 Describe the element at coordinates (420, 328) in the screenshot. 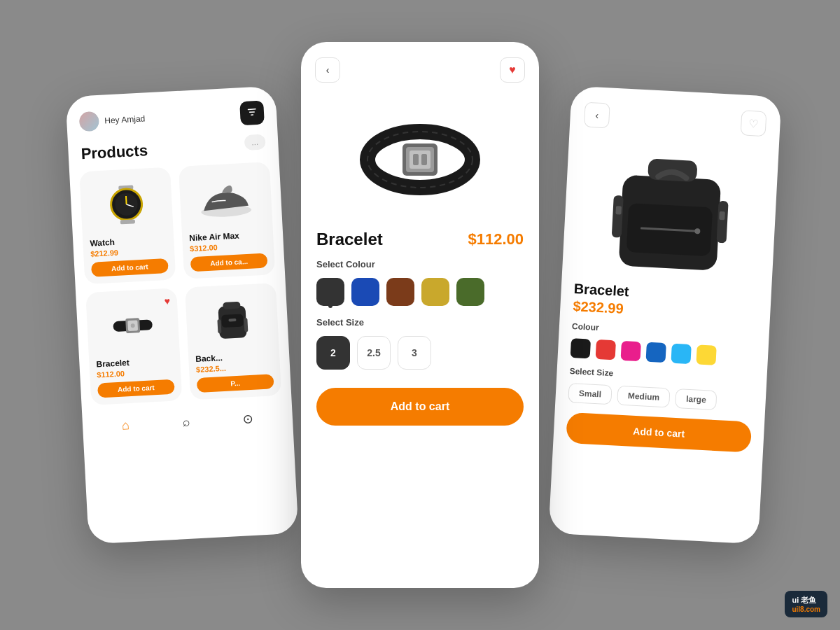

I see `center-content: Bracelet $112.00 Select Colour Select Si…` at that location.